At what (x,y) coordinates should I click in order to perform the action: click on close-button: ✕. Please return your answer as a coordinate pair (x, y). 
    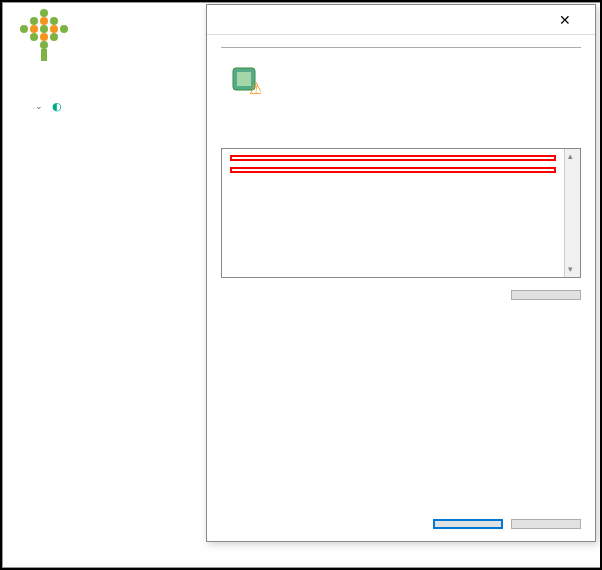
    Looking at the image, I should click on (565, 20).